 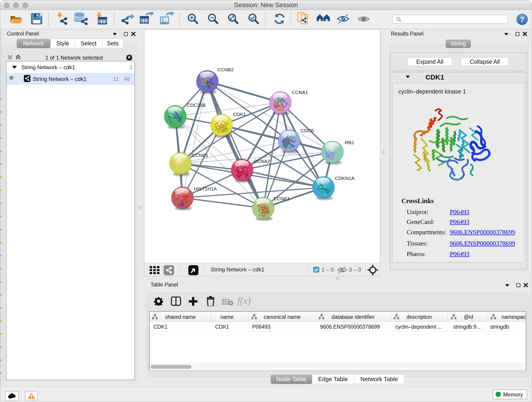 What do you see at coordinates (350, 142) in the screenshot?
I see `svg-text: RB1` at bounding box center [350, 142].